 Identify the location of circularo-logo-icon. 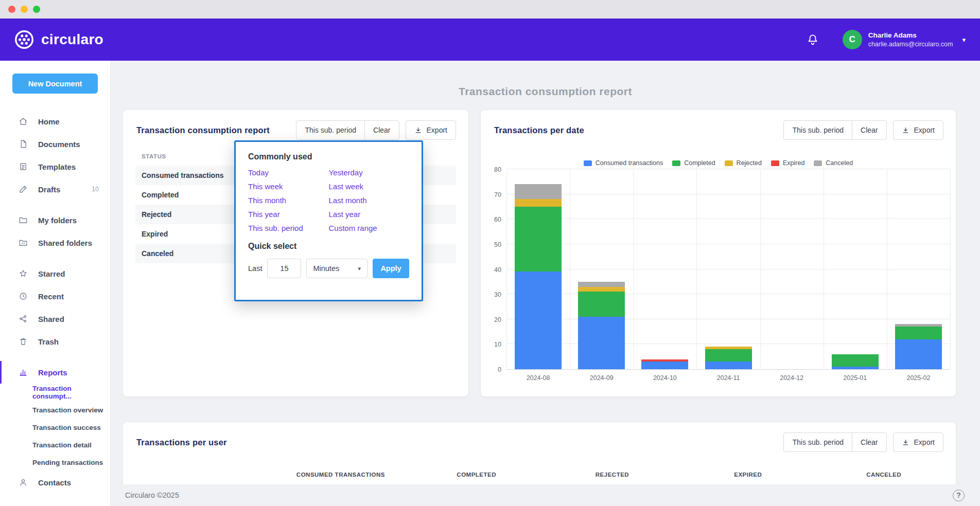
(24, 40).